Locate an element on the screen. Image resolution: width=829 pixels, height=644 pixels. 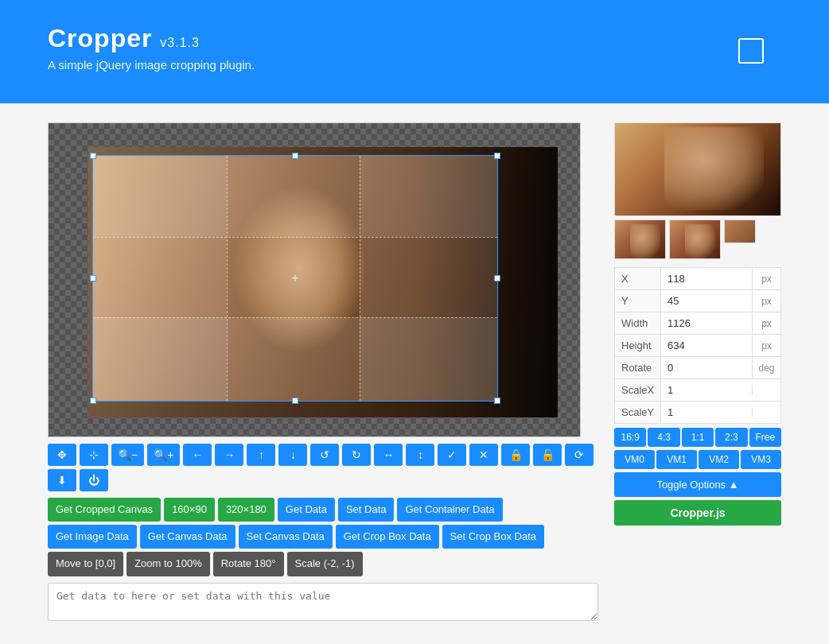
app-title: Cropper v3.1.3 is located at coordinates (124, 38).